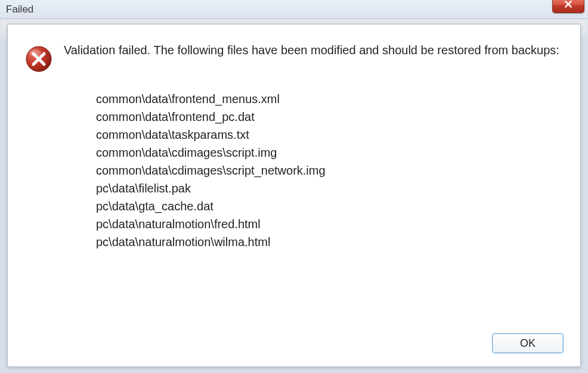  I want to click on list-item: pc\data\filelist.pak, so click(330, 188).